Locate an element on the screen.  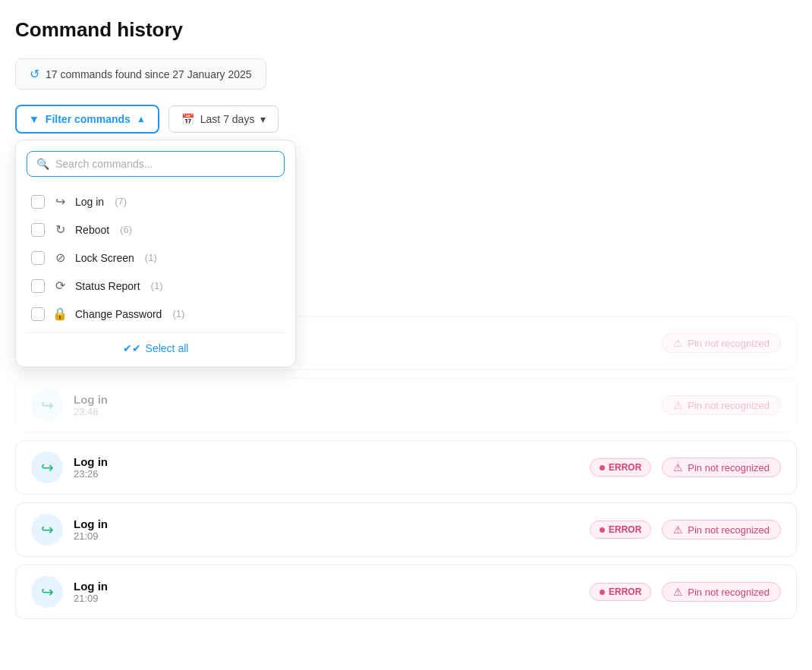
filter-label-changepassword: Change Password is located at coordinates (118, 314).